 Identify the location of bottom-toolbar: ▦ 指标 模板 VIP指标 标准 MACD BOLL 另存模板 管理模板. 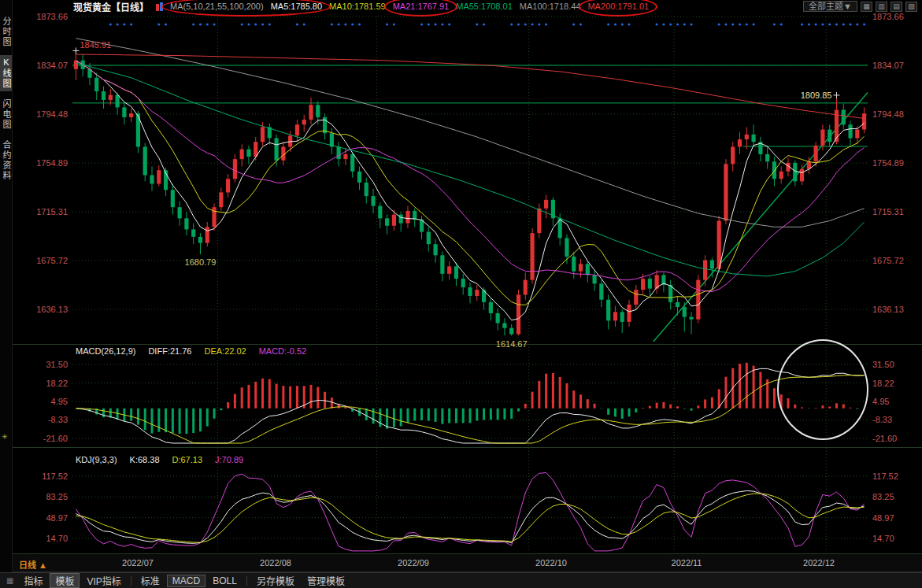
(461, 580).